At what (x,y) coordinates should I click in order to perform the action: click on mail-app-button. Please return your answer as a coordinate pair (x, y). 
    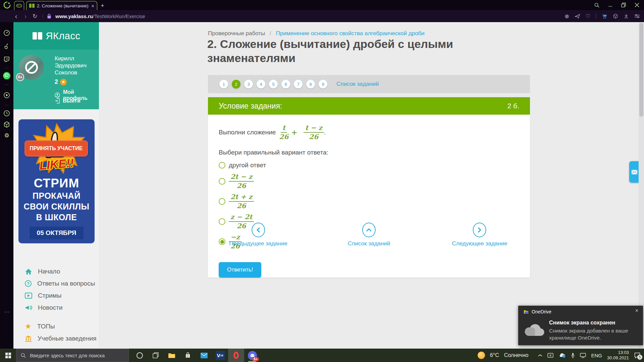
    Looking at the image, I should click on (204, 355).